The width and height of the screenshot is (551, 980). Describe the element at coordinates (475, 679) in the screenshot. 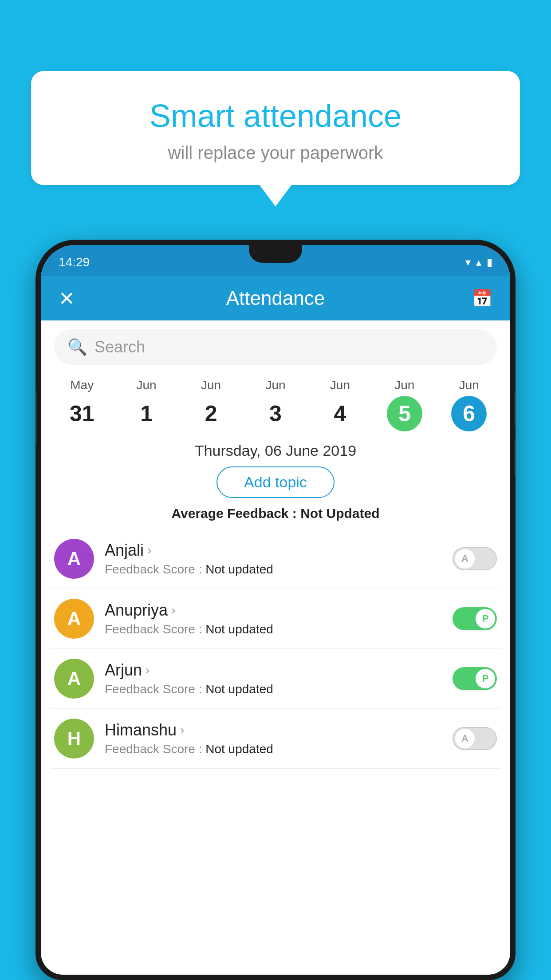

I see `attendance-toggle-arjun: P` at that location.